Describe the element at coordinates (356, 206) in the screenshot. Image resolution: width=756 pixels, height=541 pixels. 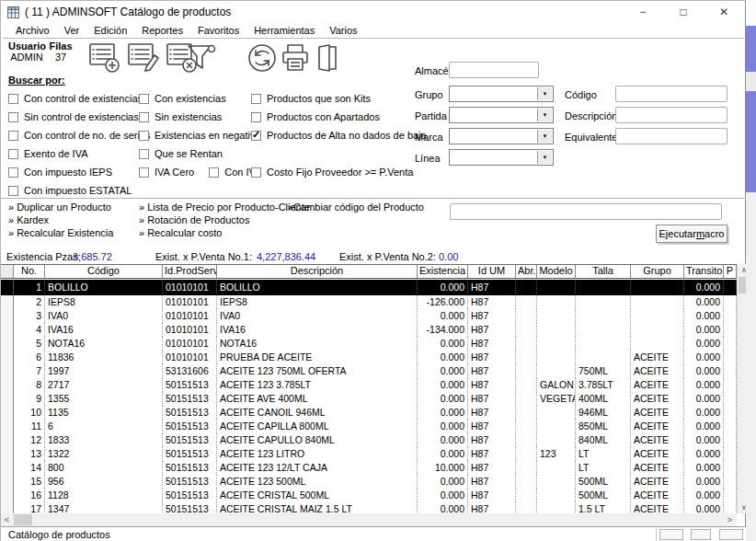
I see `action-link-cambiar-codigo-del-producto: »Cambiar código del Producto` at that location.